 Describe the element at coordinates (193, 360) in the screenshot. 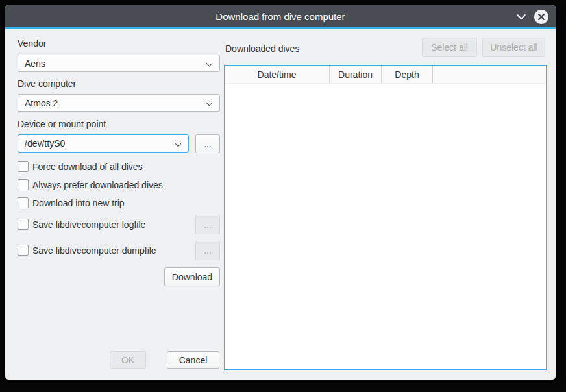

I see `cancel-button: Cancel` at that location.